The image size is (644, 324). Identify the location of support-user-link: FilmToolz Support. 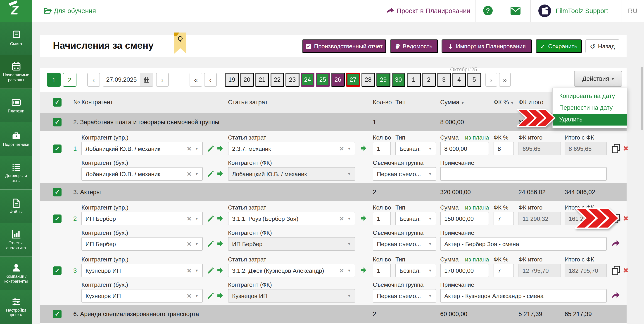
(582, 11).